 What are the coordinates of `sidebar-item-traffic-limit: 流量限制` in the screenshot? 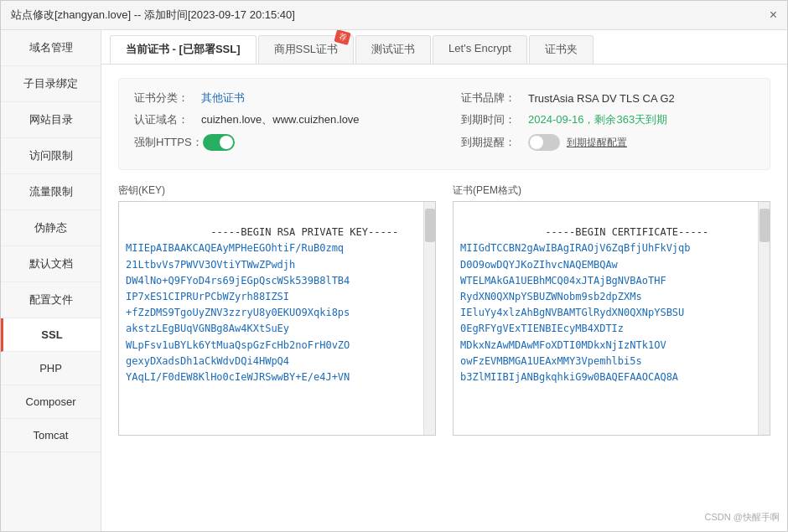 It's located at (50, 193).